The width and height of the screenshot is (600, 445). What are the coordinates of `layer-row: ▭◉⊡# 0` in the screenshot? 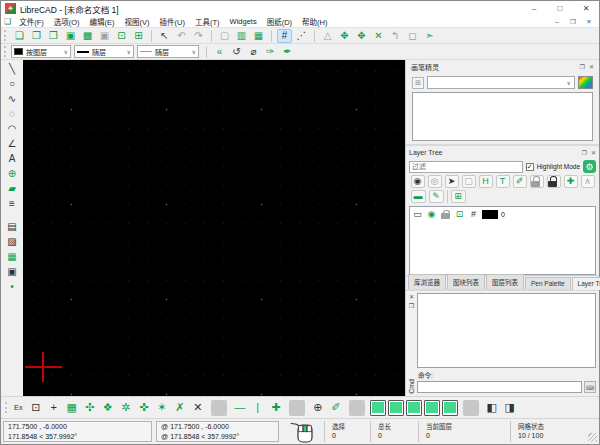 It's located at (502, 214).